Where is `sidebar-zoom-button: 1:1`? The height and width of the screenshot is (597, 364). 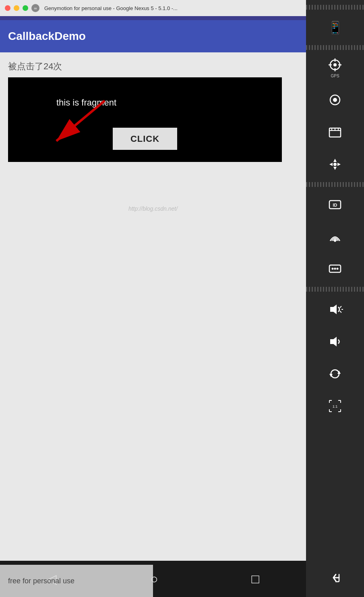
sidebar-zoom-button: 1:1 is located at coordinates (335, 406).